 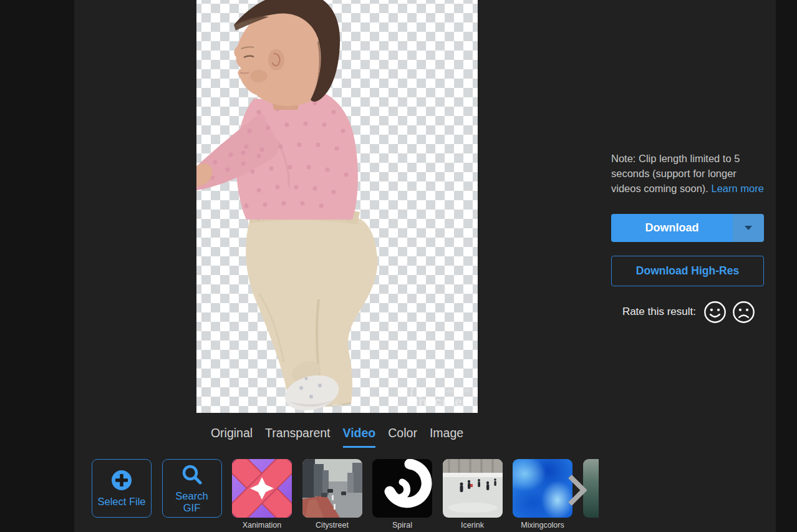 What do you see at coordinates (577, 490) in the screenshot?
I see `chevron-right-icon` at bounding box center [577, 490].